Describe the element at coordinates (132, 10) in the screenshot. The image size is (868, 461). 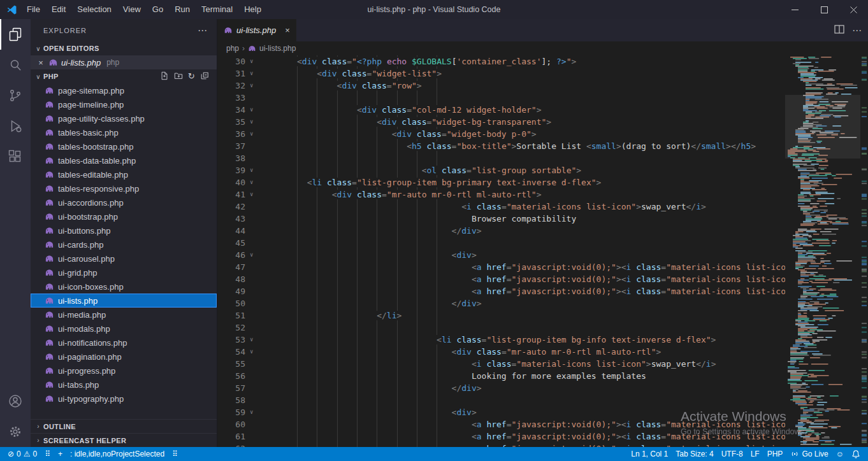
I see `menu-view: View` at that location.